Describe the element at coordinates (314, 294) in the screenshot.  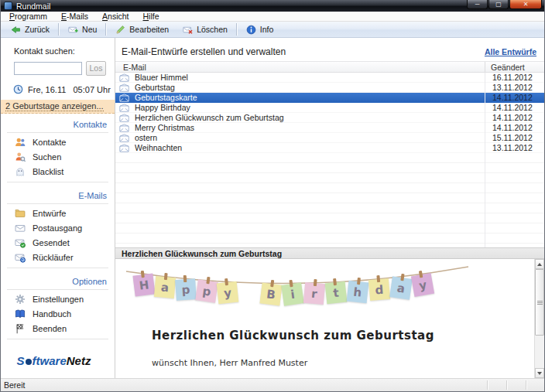
I see `banner-card: r` at that location.